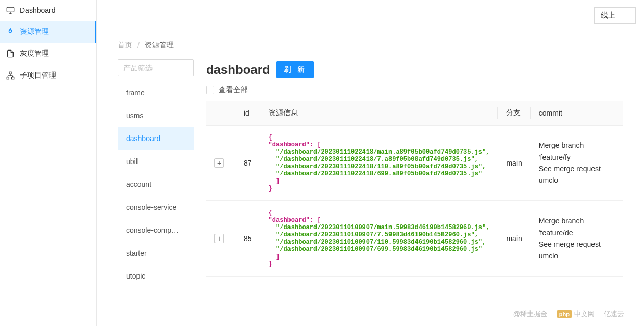 Image resolution: width=644 pixels, height=326 pixels. What do you see at coordinates (414, 239) in the screenshot?
I see `table-row: +85{ "dashboard": [ "/dashboard/20230110…` at bounding box center [414, 239].